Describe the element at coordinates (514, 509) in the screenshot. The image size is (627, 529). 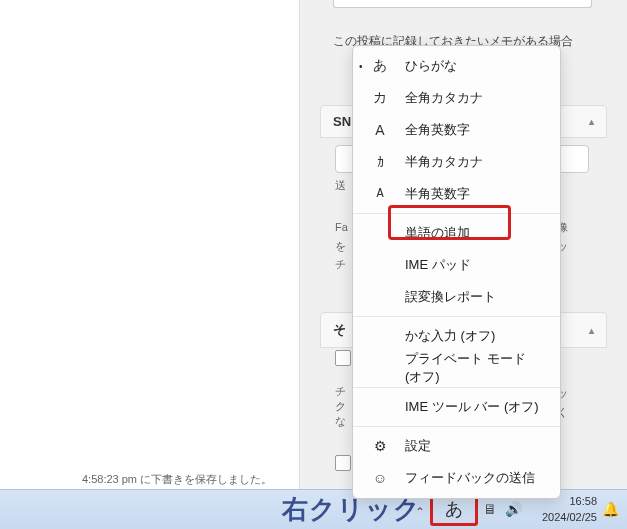
I see `tray-volume-icon: 🔊` at that location.